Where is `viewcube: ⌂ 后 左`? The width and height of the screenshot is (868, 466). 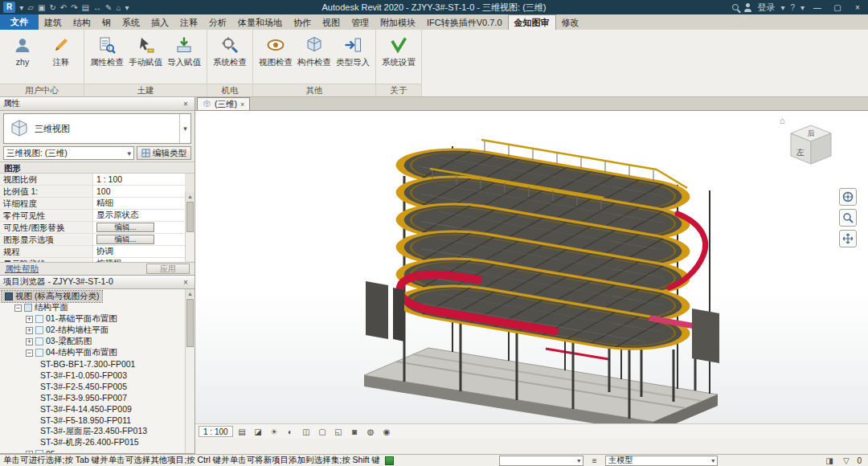 viewcube: ⌂ 后 左 is located at coordinates (811, 144).